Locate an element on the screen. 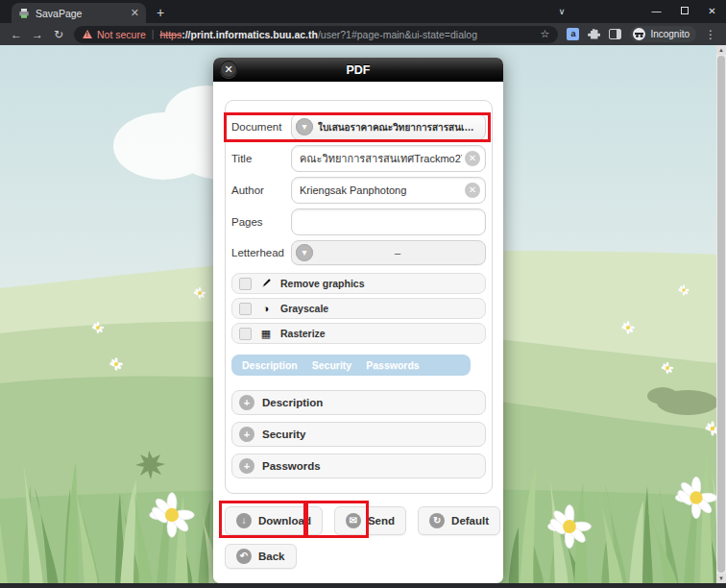 This screenshot has height=588, width=726. side-panel-icon is located at coordinates (615, 35).